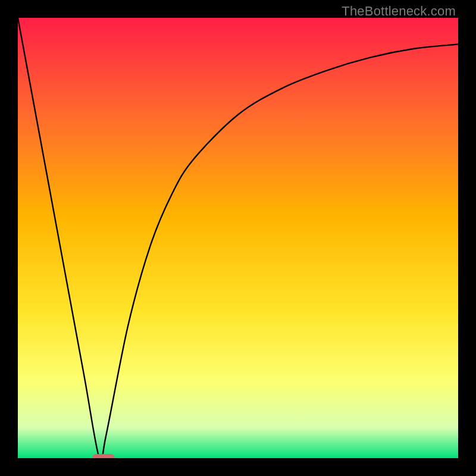 The image size is (476, 476). What do you see at coordinates (399, 11) in the screenshot?
I see `watermark-text: TheBottleneck.com` at bounding box center [399, 11].